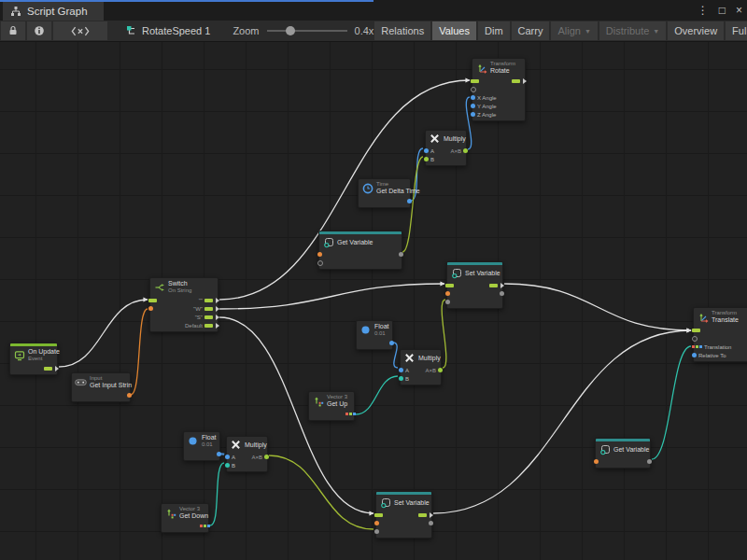 This screenshot has height=560, width=747. Describe the element at coordinates (623, 454) in the screenshot. I see `node-get-variable-bottom-right: Get Variable` at that location.